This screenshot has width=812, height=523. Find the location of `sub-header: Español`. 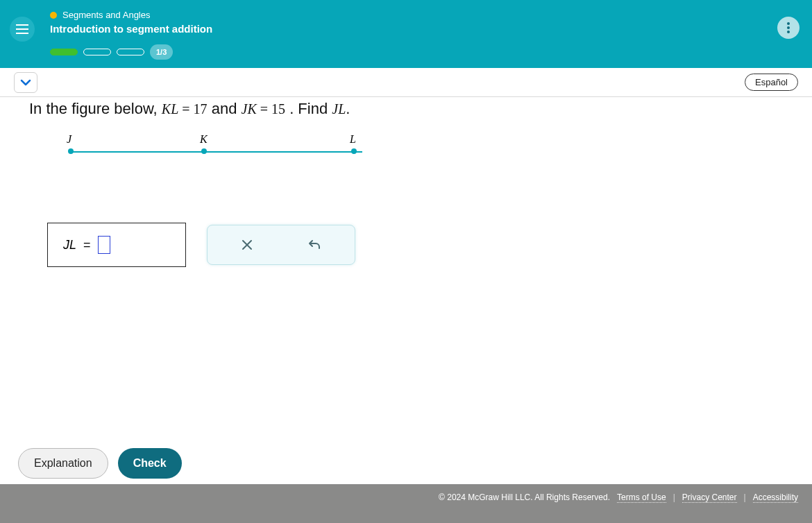

sub-header: Español is located at coordinates (406, 83).